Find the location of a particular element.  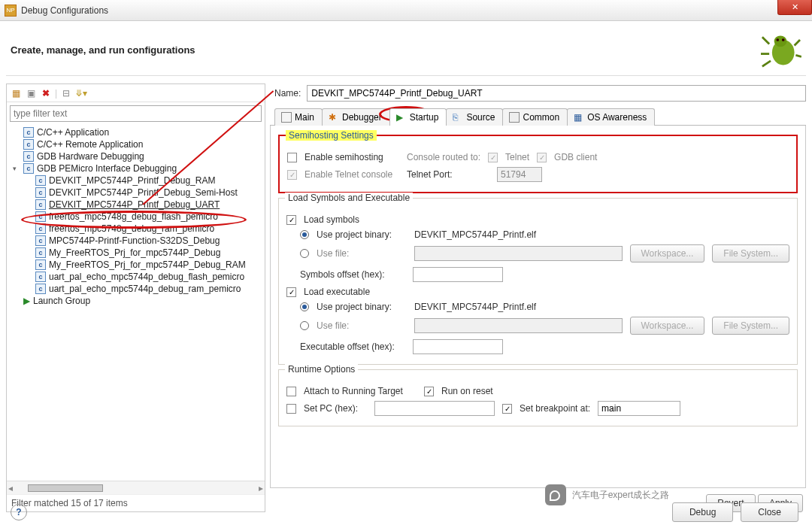

tree-child: cfreertos_mpc5748g_debug_flash_pemicro is located at coordinates (135, 217).